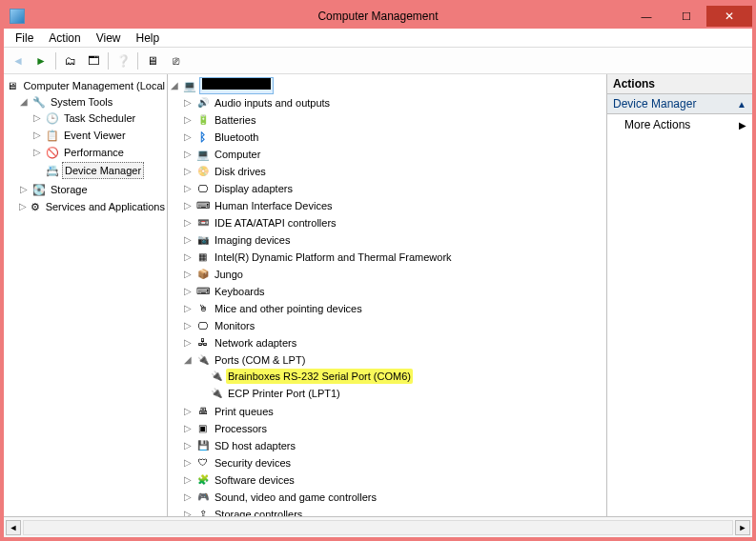 The height and width of the screenshot is (541, 756). Describe the element at coordinates (395, 154) in the screenshot. I see `dev-computer: ▷Computer` at that location.